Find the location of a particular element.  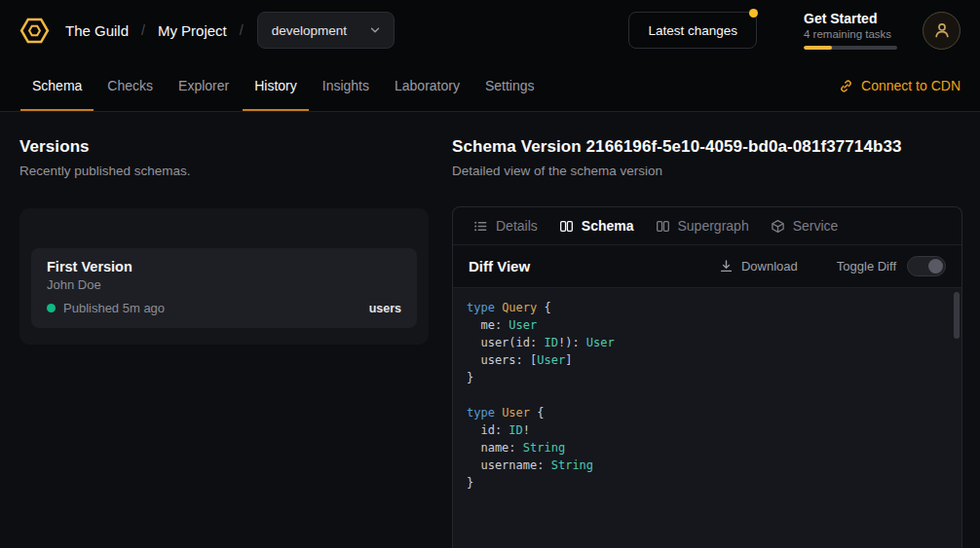

version-status: Published 5m ago is located at coordinates (114, 308).